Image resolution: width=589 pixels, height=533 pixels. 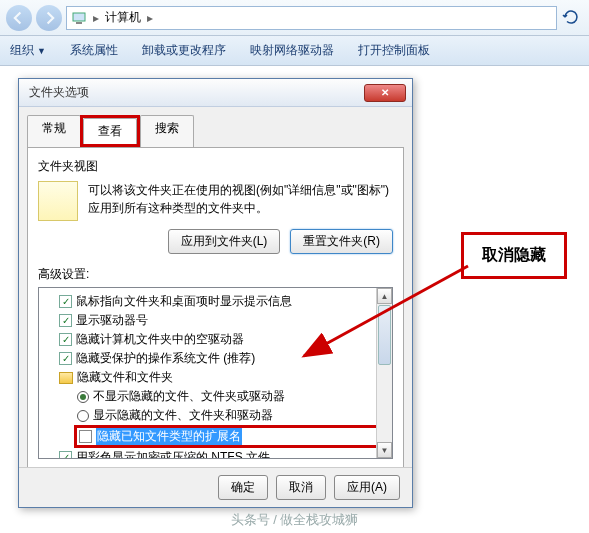 I want to click on attribution: 头条号 / 做全栈攻城狮, so click(x=294, y=520).